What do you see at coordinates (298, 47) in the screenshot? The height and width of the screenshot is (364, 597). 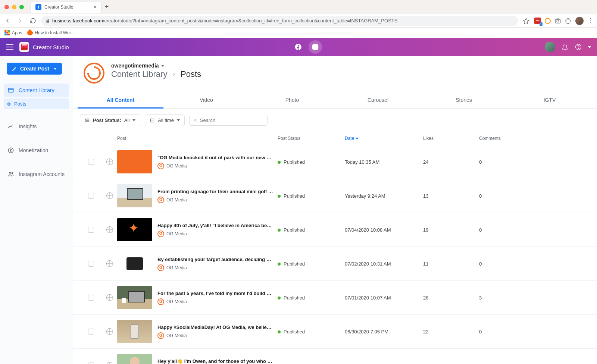 I see `facebook-network-icon` at bounding box center [298, 47].